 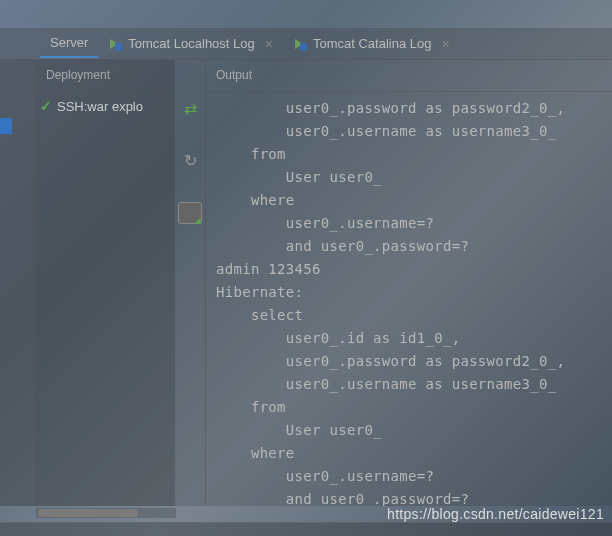 What do you see at coordinates (46, 106) in the screenshot?
I see `check-icon: ✓` at bounding box center [46, 106].